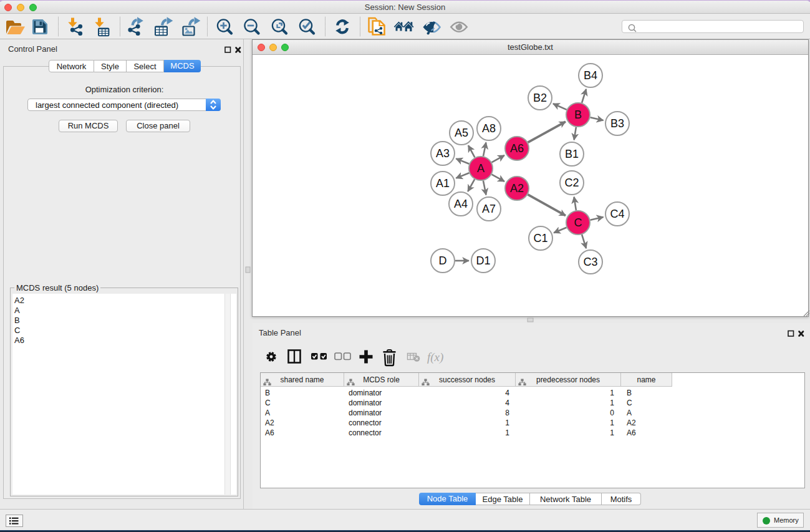 This screenshot has width=810, height=532. Describe the element at coordinates (572, 154) in the screenshot. I see `svg-text: B1` at that location.